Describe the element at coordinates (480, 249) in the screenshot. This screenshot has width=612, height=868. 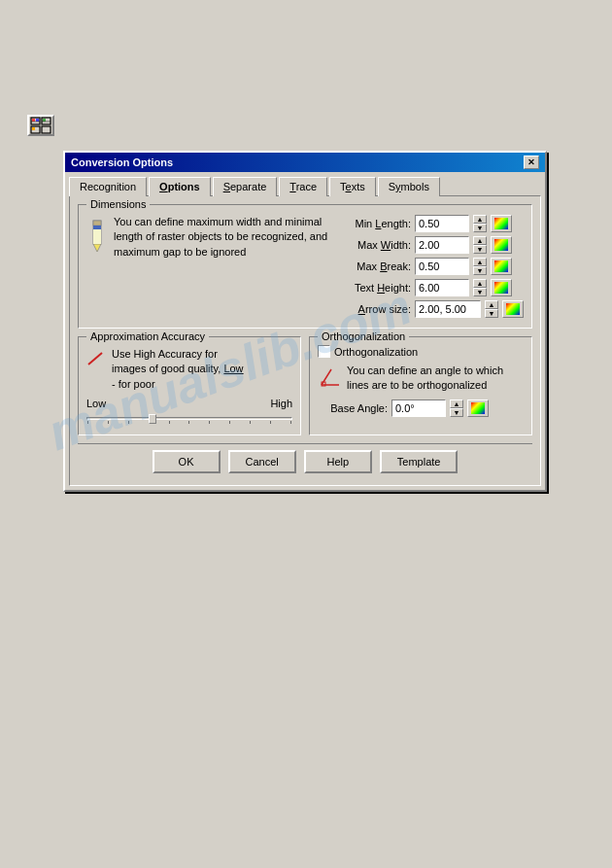
I see `max-width-spin-down: ▼` at that location.